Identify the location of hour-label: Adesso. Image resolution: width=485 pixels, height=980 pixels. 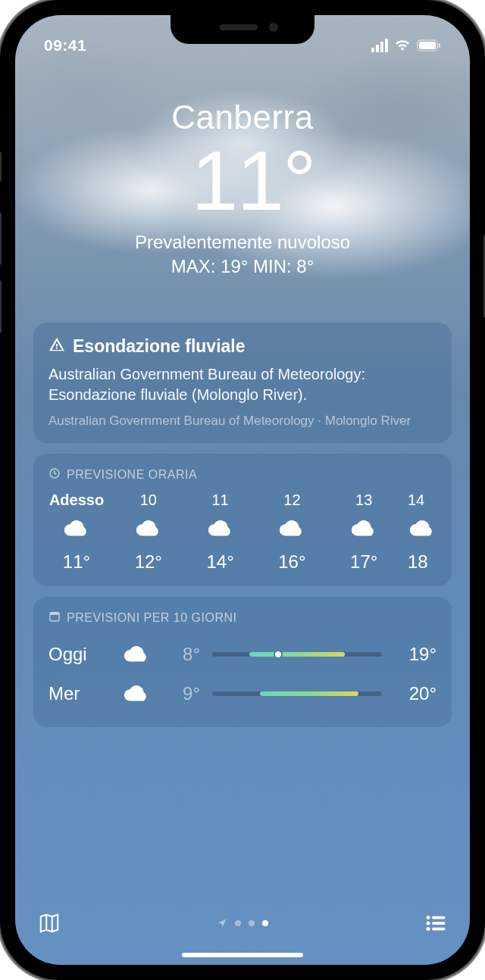
(77, 500).